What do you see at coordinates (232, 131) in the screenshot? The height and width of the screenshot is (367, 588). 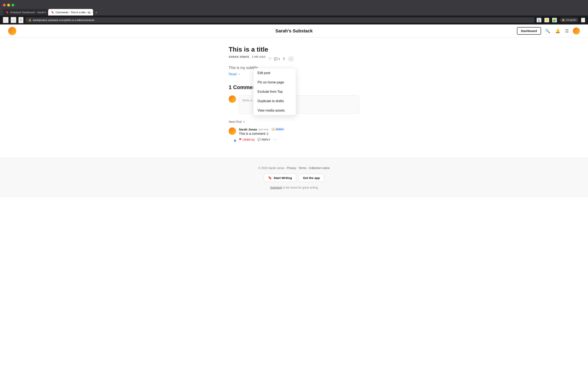 I see `commenter-avatar` at bounding box center [232, 131].